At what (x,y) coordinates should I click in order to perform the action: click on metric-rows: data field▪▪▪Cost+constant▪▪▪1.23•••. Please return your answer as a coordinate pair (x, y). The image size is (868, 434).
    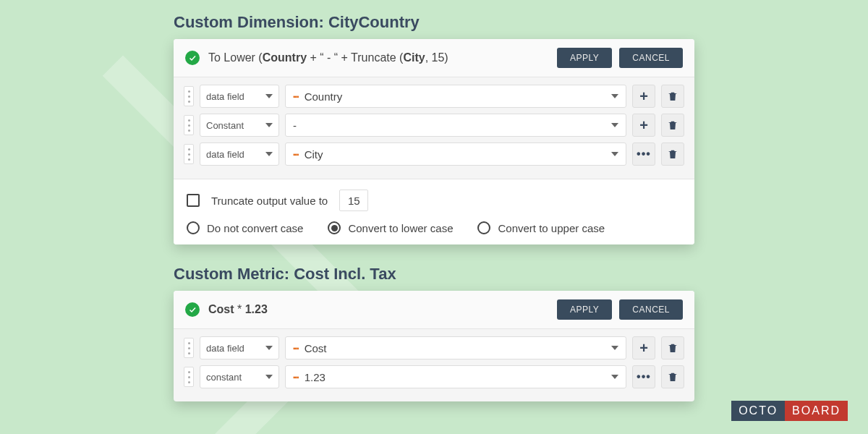
    Looking at the image, I should click on (434, 362).